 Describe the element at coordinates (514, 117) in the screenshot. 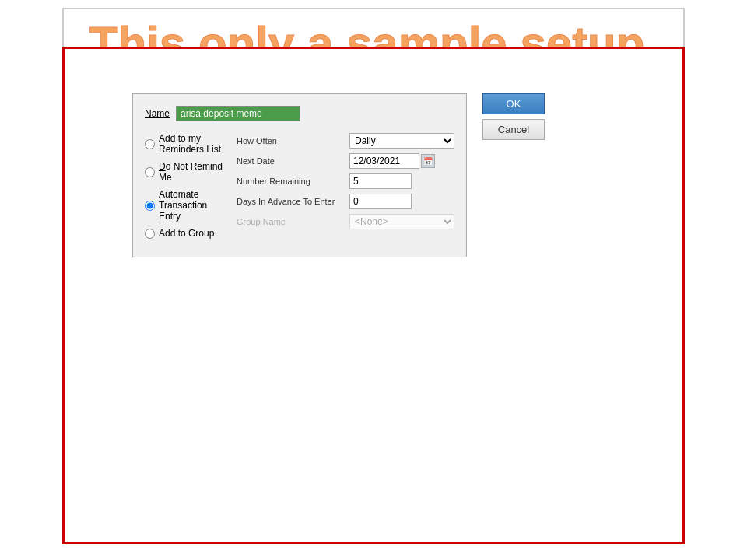

I see `buttons-area: OK Cancel` at that location.